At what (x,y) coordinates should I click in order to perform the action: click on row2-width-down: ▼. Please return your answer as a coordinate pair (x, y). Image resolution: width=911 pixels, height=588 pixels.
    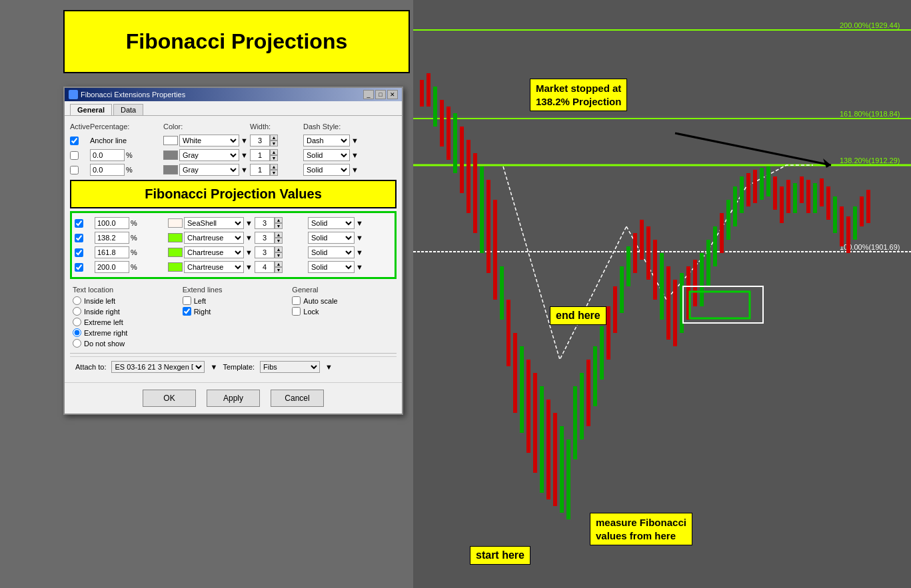
    Looking at the image, I should click on (274, 158).